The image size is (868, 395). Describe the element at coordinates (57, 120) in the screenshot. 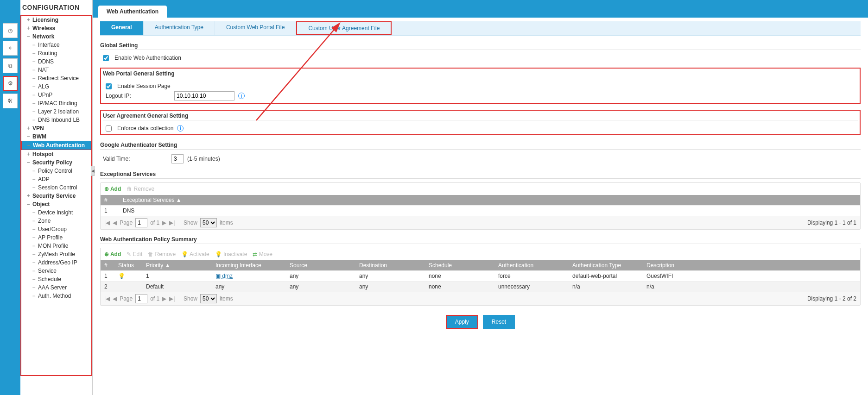

I see `nav-item-dns-inbound-lb: −DNS Inbound LB` at that location.